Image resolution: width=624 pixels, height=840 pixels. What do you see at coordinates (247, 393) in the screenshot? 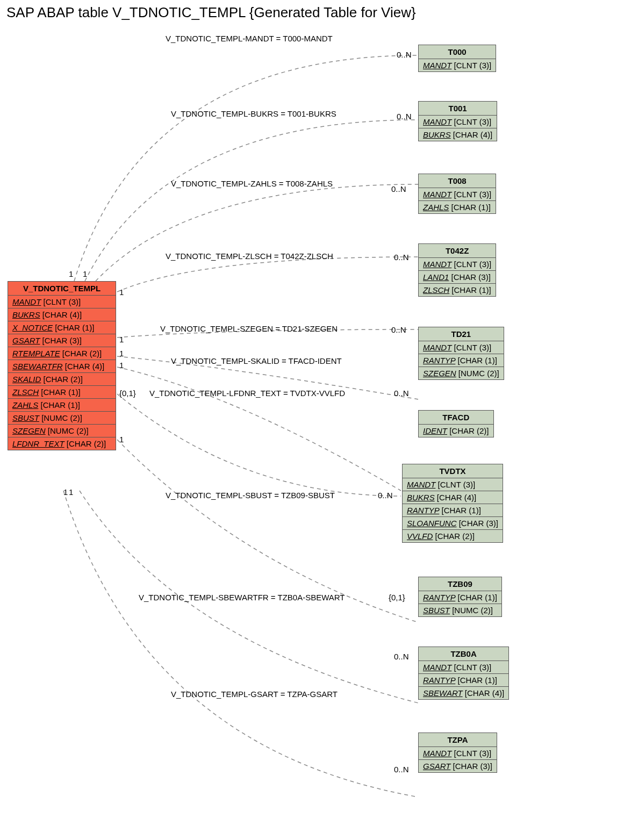
I see `relation-label: V_TDNOTIC_TEMPL-LFDNR_TEXT = TVDTX-VVLFD` at bounding box center [247, 393].